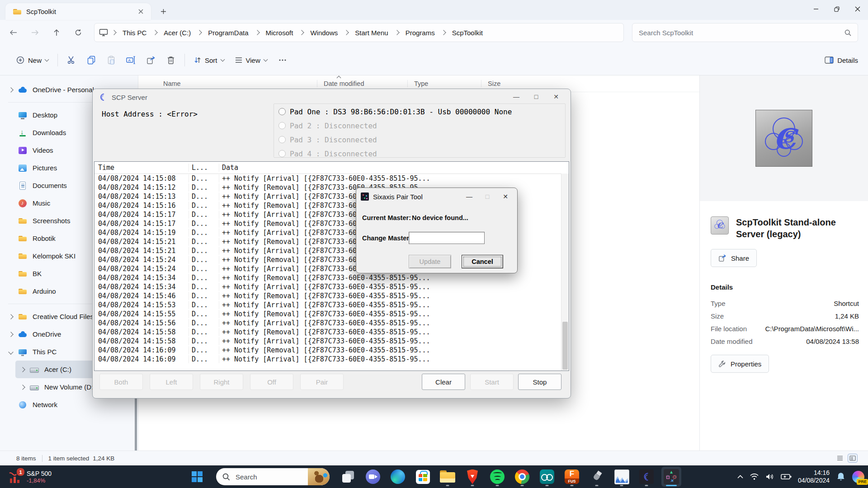 The height and width of the screenshot is (488, 868). Describe the element at coordinates (142, 168) in the screenshot. I see `log-column-time: Time` at that location.